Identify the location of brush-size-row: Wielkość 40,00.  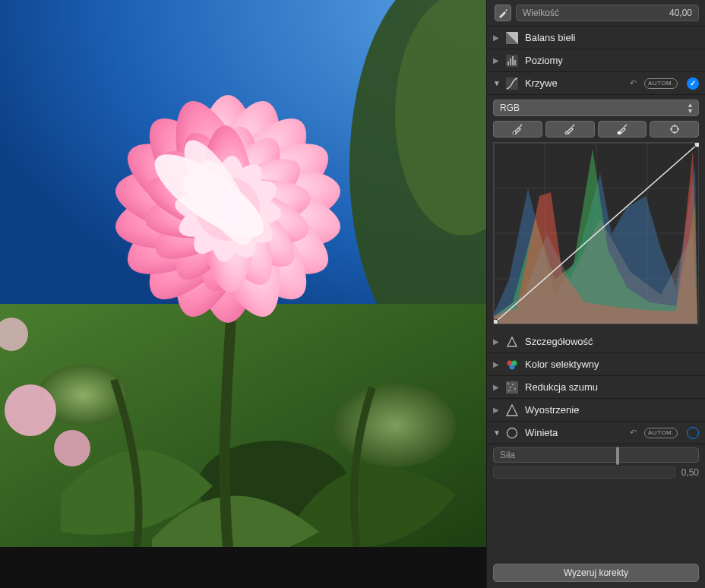
(596, 14).